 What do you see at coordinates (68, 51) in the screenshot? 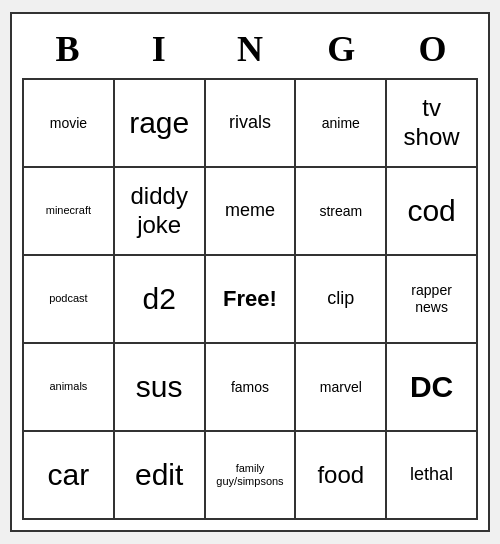
I see `header-letter-b: B` at bounding box center [68, 51].